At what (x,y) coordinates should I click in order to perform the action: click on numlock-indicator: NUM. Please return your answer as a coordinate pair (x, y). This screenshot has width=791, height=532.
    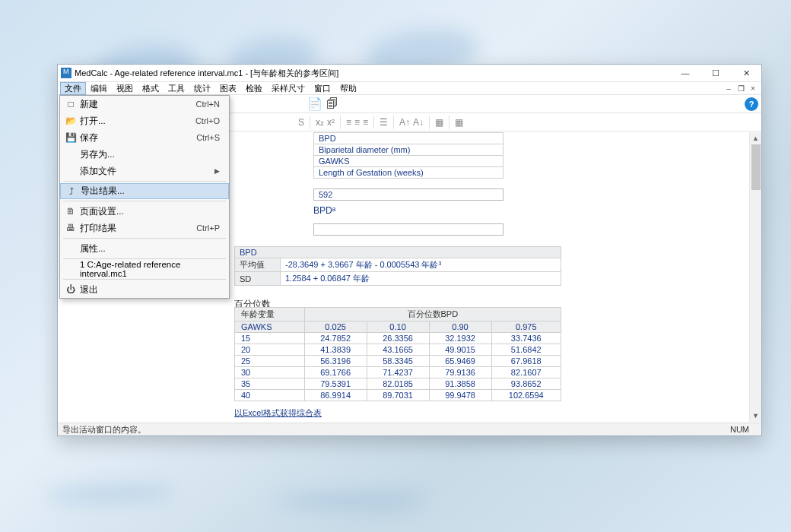
    Looking at the image, I should click on (744, 429).